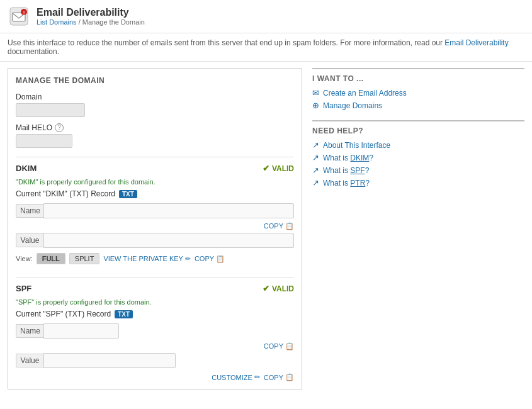 Image resolution: width=532 pixels, height=409 pixels. Describe the element at coordinates (81, 331) in the screenshot. I see `spf-name-input` at that location.